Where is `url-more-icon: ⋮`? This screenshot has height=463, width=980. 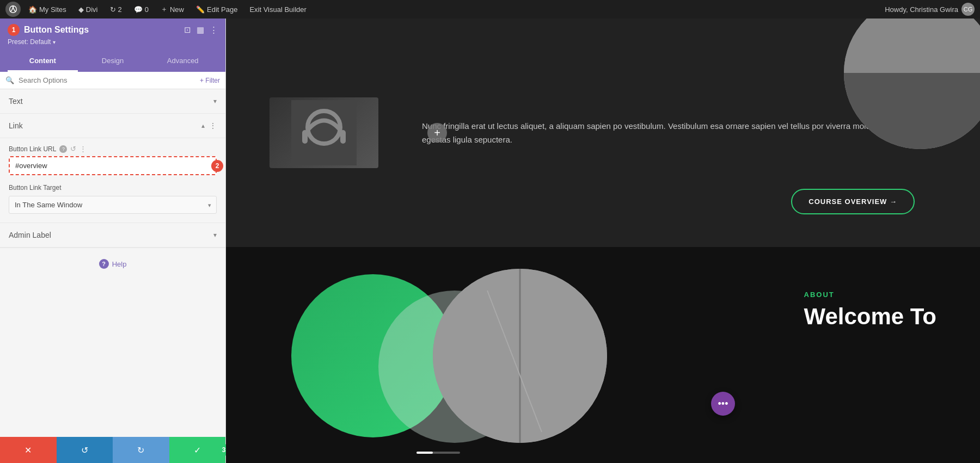
url-more-icon: ⋮ is located at coordinates (83, 149).